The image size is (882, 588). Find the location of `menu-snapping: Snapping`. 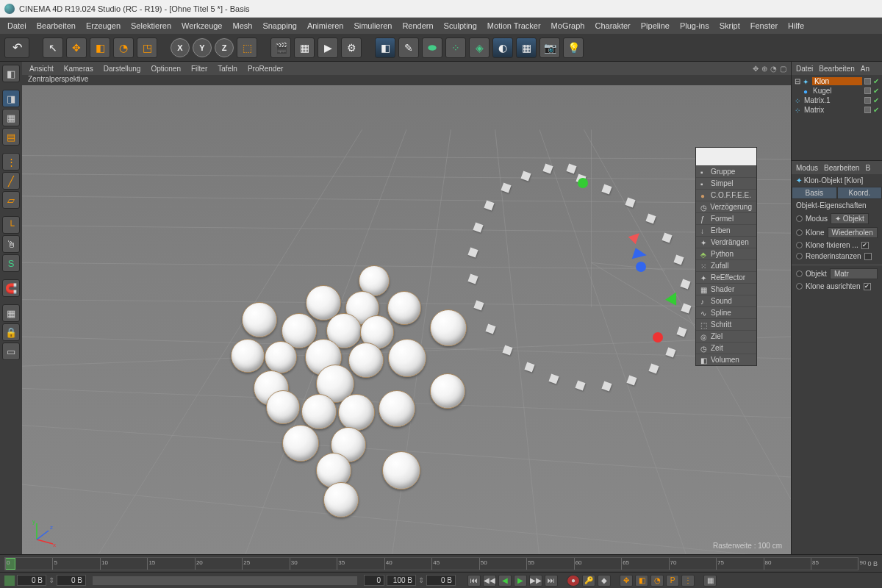

menu-snapping: Snapping is located at coordinates (279, 26).